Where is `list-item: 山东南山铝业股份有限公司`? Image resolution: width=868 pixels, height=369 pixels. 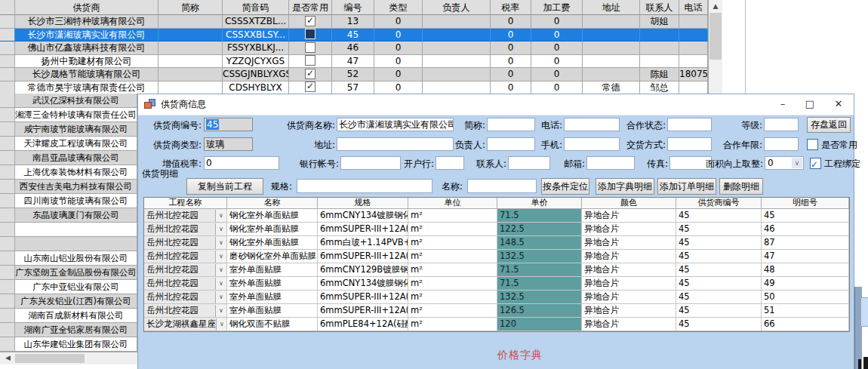 list-item: 山东南山铝业股份有限公司 is located at coordinates (69, 258).